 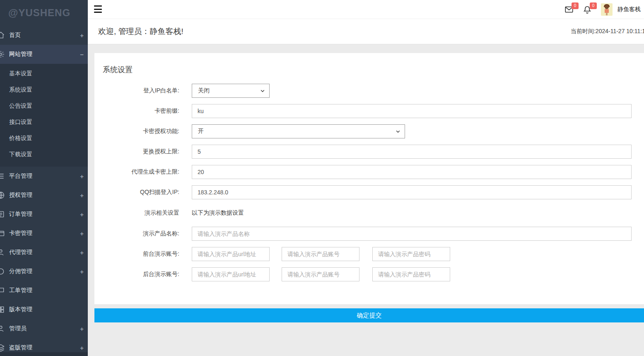 What do you see at coordinates (44, 154) in the screenshot?
I see `submenu-item-download-settings: 下载设置` at bounding box center [44, 154].